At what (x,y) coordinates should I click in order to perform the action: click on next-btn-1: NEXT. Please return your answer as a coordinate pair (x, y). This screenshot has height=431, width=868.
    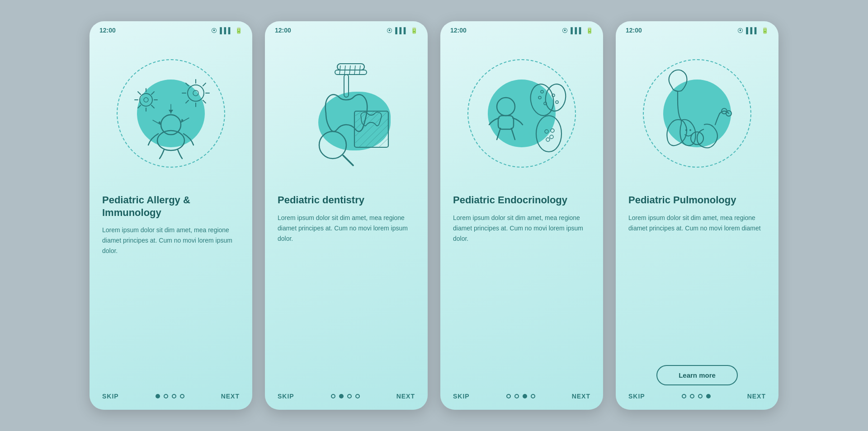
    Looking at the image, I should click on (231, 396).